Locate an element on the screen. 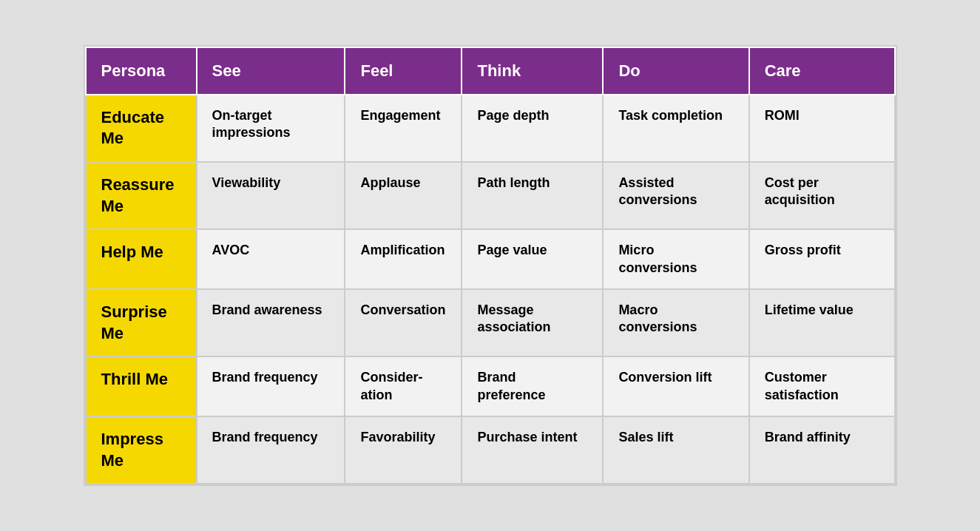  cell-persona: Educate Me is located at coordinates (141, 129).